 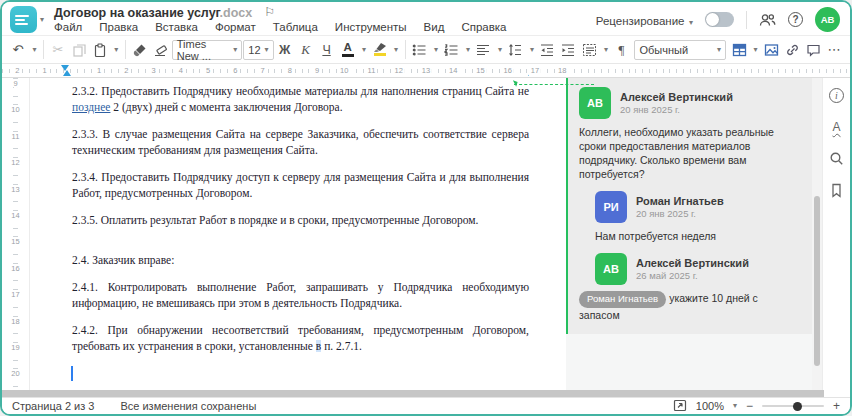 I want to click on comment-text: Нам потребуется неделя, so click(x=698, y=236).